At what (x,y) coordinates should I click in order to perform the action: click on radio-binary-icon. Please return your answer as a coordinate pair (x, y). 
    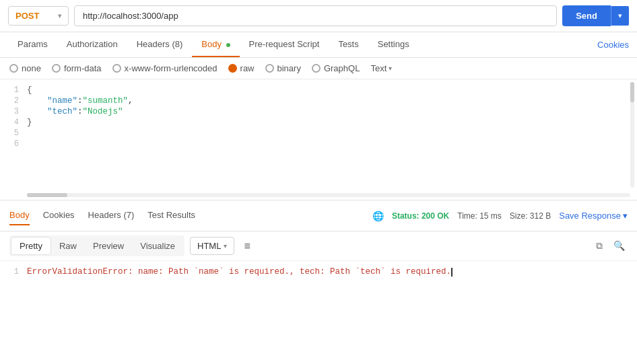
    Looking at the image, I should click on (269, 69).